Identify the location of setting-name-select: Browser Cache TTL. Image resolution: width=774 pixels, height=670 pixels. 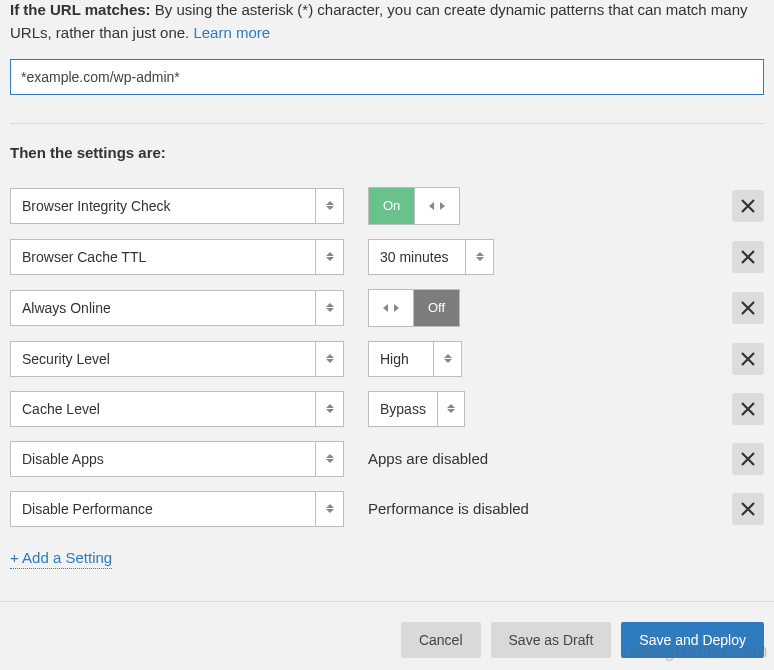
(177, 257).